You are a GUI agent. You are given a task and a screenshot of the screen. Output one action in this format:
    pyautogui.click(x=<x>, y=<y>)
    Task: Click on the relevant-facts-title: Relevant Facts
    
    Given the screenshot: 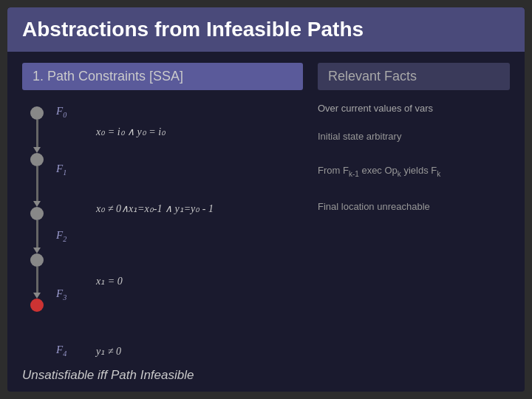 What is the action you would take?
    pyautogui.click(x=372, y=76)
    